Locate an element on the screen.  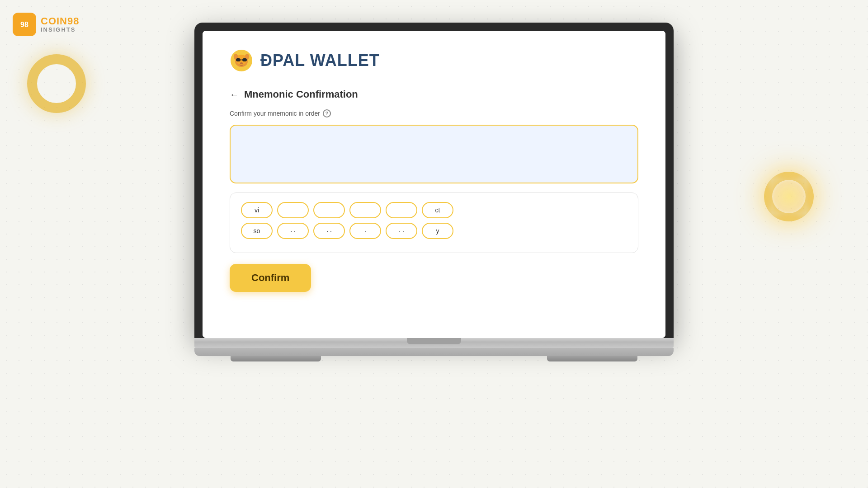
laptop-feet is located at coordinates (434, 359).